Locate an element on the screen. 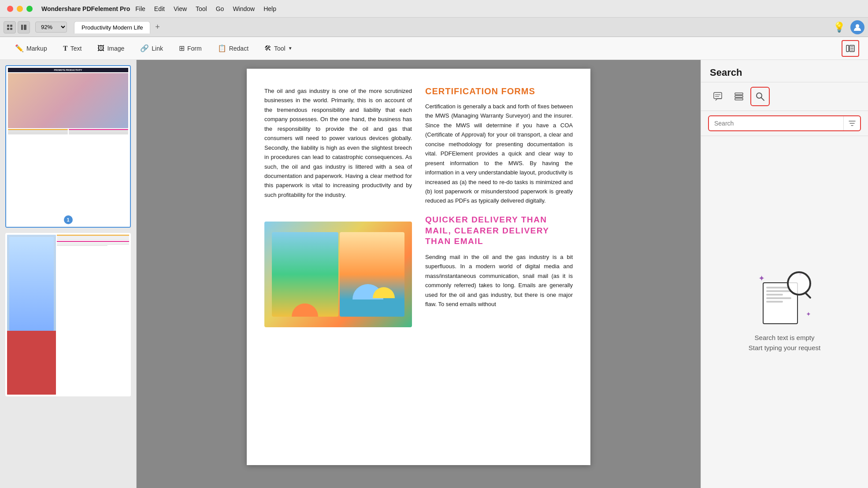 This screenshot has height=488, width=868. view-toggles is located at coordinates (17, 27).